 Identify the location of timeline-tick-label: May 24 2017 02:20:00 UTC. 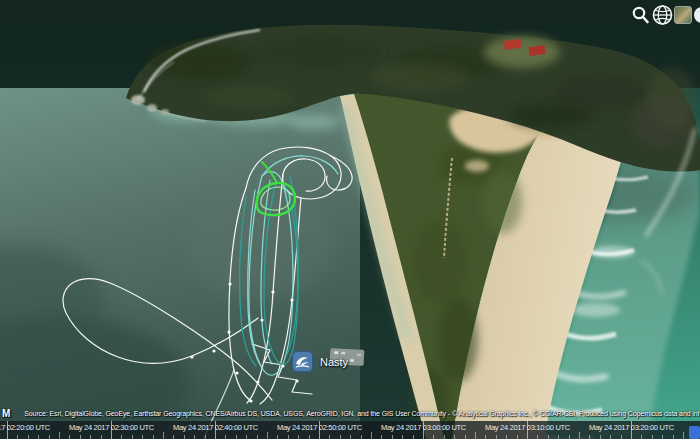
(24, 428).